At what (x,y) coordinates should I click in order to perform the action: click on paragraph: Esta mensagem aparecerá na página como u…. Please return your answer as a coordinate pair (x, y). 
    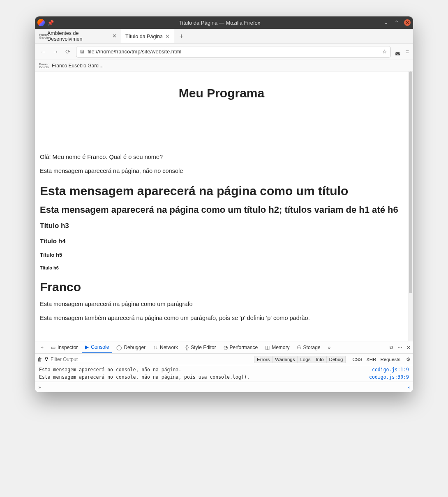
    Looking at the image, I should click on (222, 304).